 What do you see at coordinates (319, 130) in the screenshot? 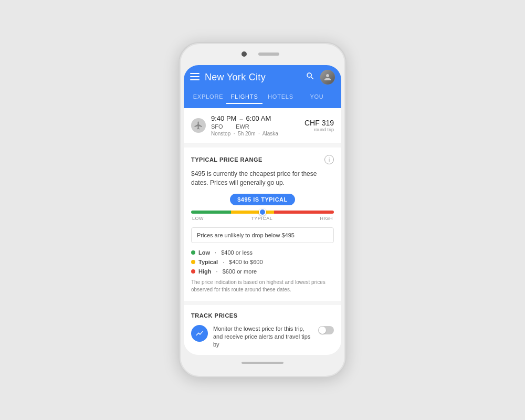
I see `trip-type: round trip` at bounding box center [319, 130].